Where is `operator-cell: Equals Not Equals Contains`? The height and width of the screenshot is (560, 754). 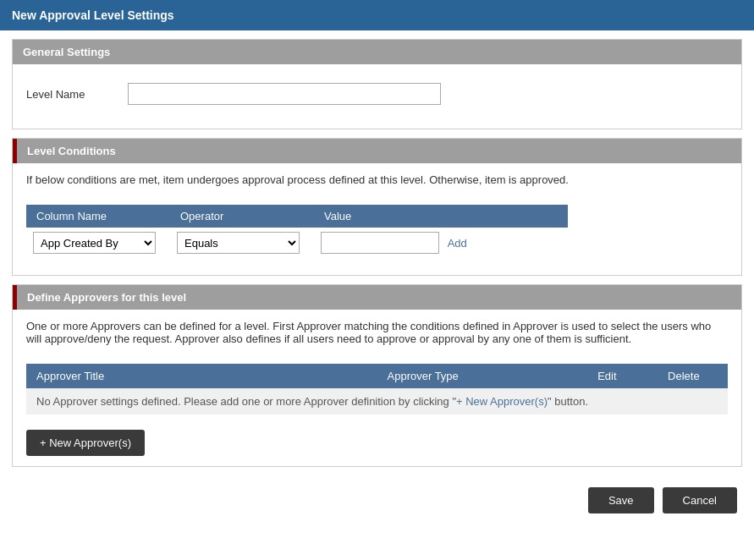
operator-cell: Equals Not Equals Contains is located at coordinates (242, 243).